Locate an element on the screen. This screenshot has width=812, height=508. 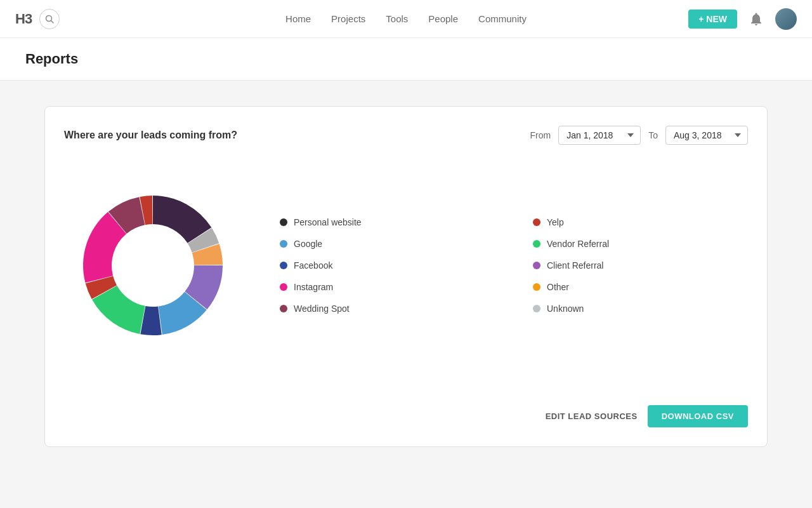
legend-label: Personal website is located at coordinates (327, 222).